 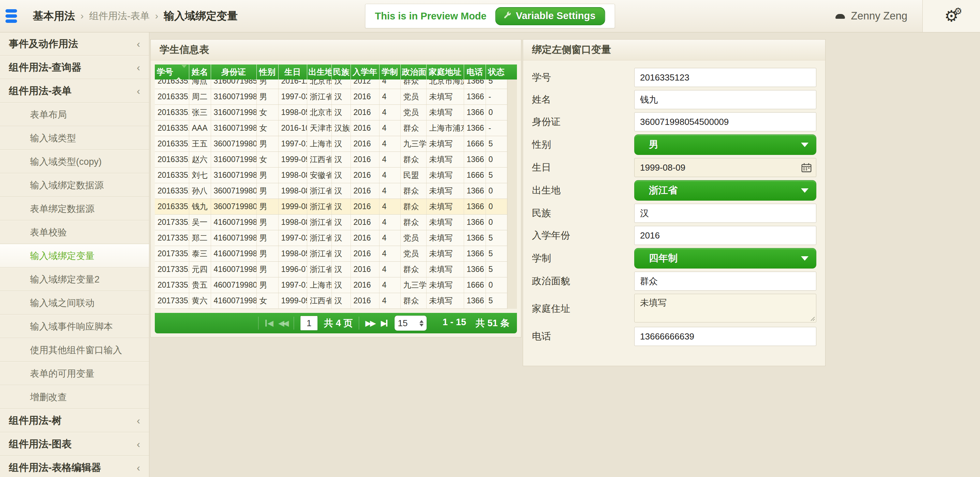 What do you see at coordinates (496, 97) in the screenshot?
I see `table-cell: -` at bounding box center [496, 97].